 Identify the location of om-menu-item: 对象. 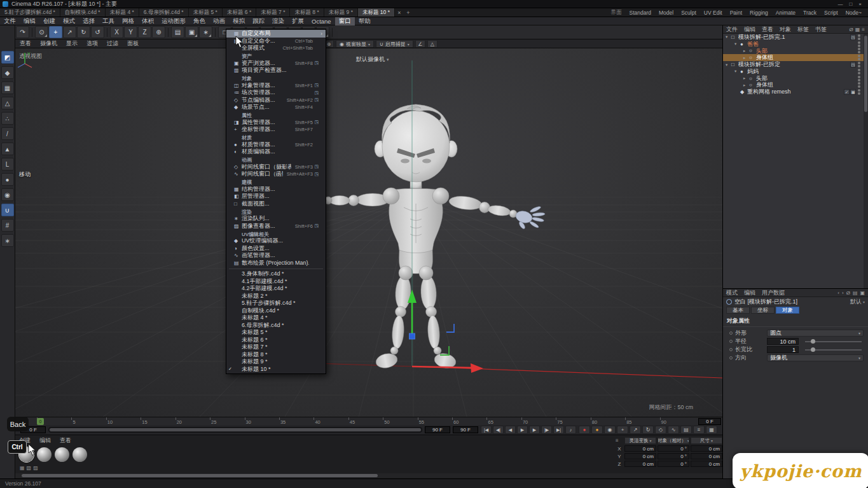
(785, 29).